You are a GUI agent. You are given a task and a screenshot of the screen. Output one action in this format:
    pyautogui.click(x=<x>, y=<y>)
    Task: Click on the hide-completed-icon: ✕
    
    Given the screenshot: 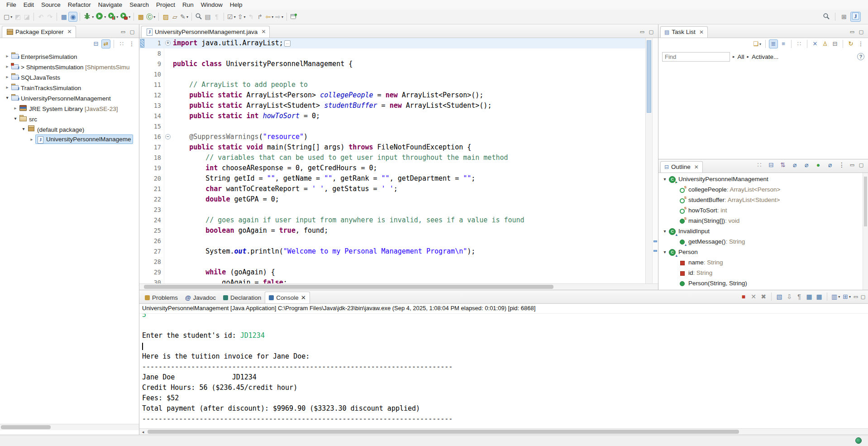 What is the action you would take?
    pyautogui.click(x=815, y=44)
    